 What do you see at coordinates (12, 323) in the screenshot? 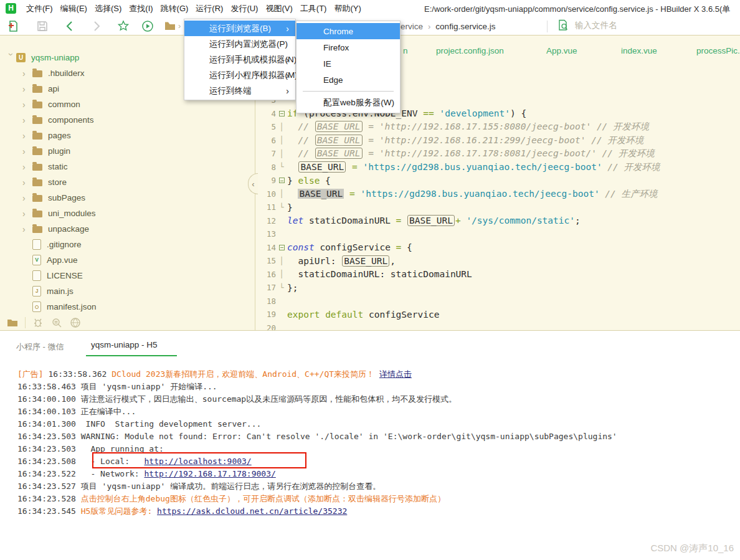
I see `files-panel-icon` at bounding box center [12, 323].